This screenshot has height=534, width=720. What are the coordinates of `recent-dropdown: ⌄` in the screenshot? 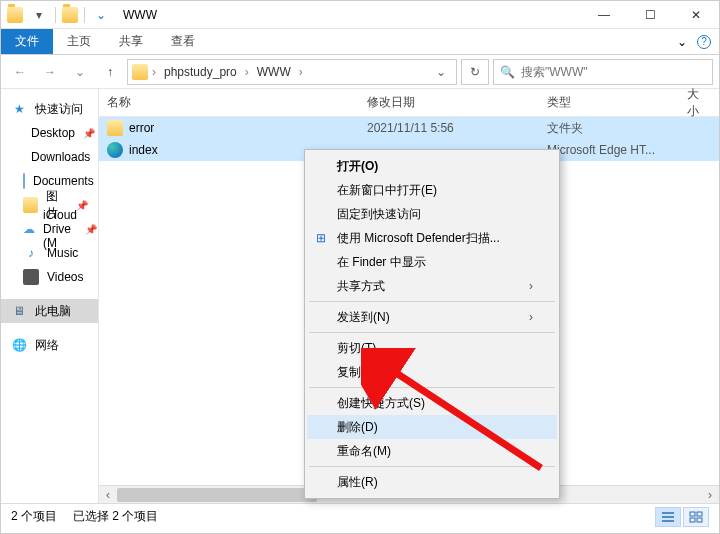 It's located at (80, 72).